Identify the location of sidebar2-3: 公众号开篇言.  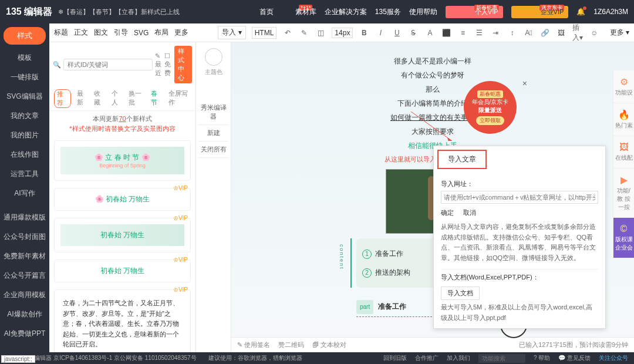
(25, 276).